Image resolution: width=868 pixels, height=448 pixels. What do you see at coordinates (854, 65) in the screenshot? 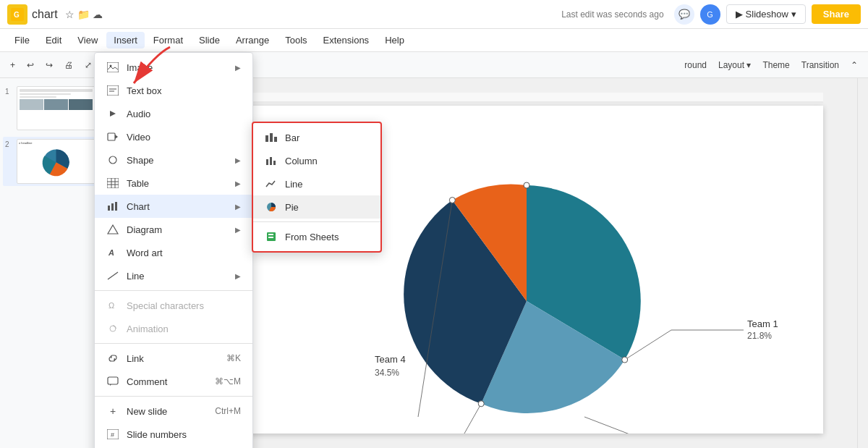
I see `toolbar-collapse: ⌃` at bounding box center [854, 65].